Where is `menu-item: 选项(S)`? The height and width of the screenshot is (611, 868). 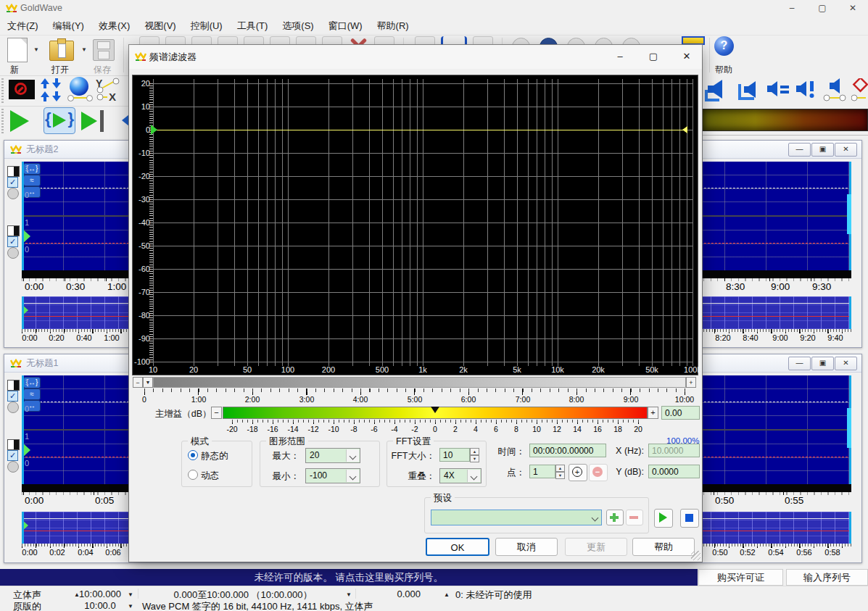
menu-item: 选项(S) is located at coordinates (297, 25).